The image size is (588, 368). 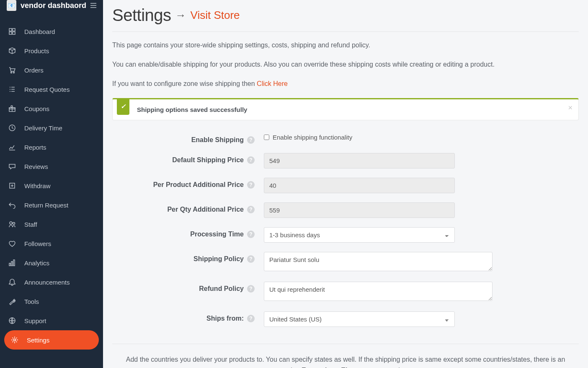 I want to click on sidebar-item-orders: Orders, so click(x=52, y=70).